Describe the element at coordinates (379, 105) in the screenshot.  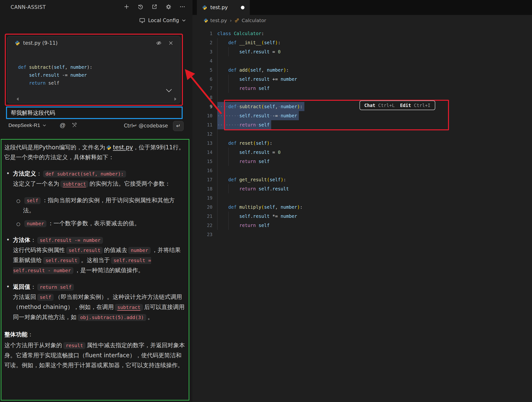
I see `chat-action-button: Chat Ctrl+L` at that location.